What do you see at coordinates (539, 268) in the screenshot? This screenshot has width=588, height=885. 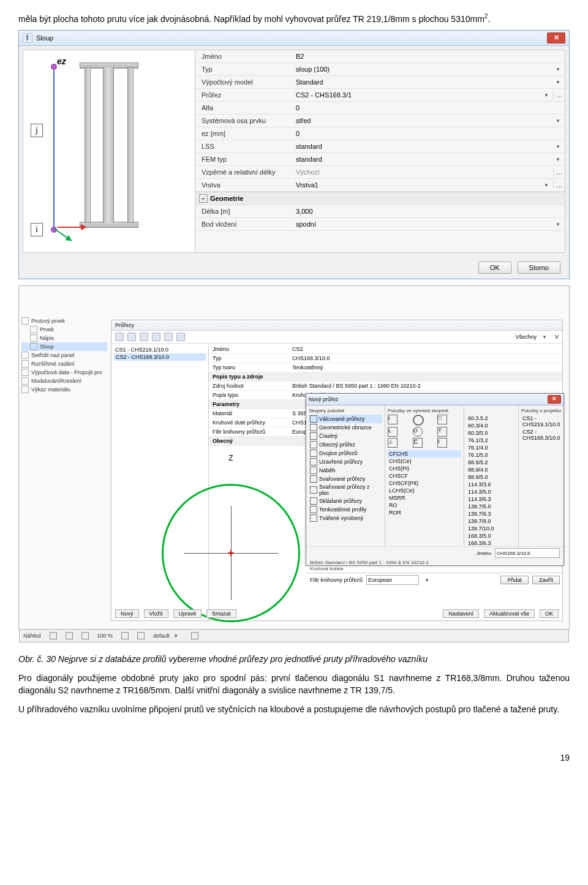 I see `storno-button: Storno` at bounding box center [539, 268].